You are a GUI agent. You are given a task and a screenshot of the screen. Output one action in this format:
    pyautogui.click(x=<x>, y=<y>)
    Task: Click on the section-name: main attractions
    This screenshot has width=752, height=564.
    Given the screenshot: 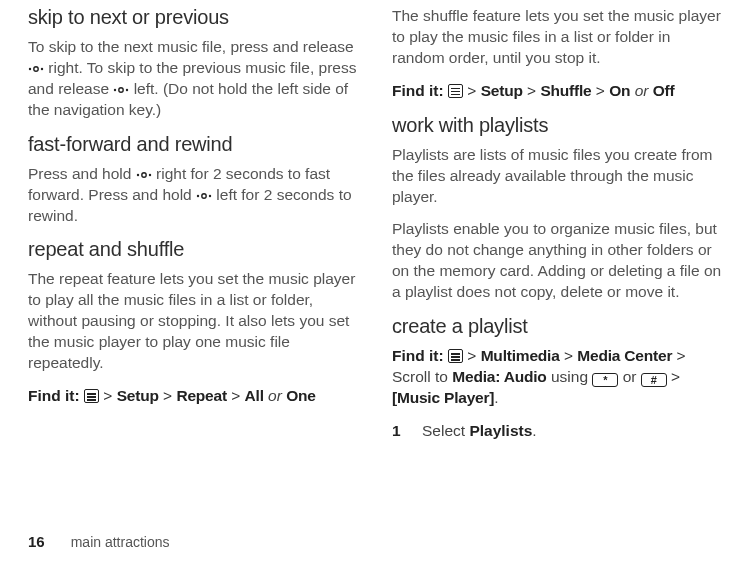 What is the action you would take?
    pyautogui.click(x=120, y=542)
    